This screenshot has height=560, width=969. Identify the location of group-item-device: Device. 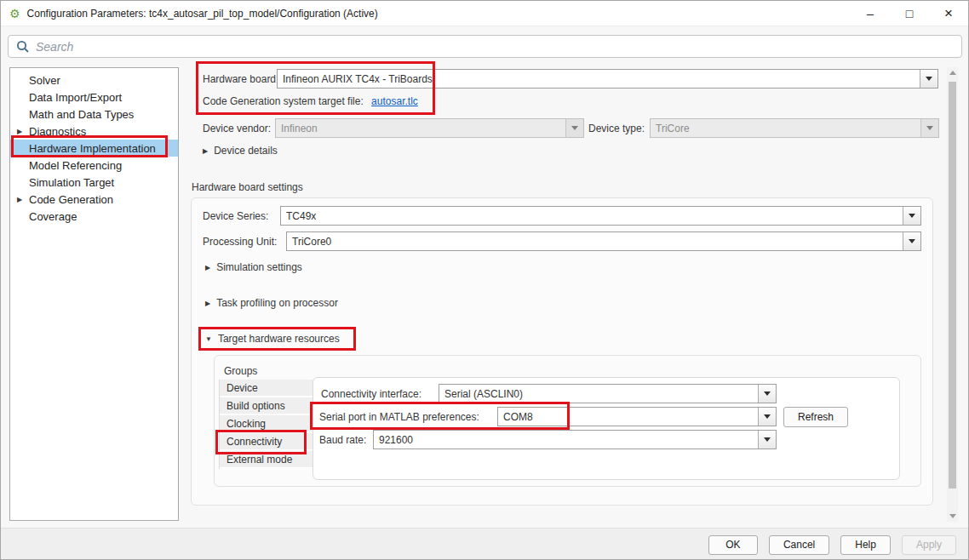
(266, 388).